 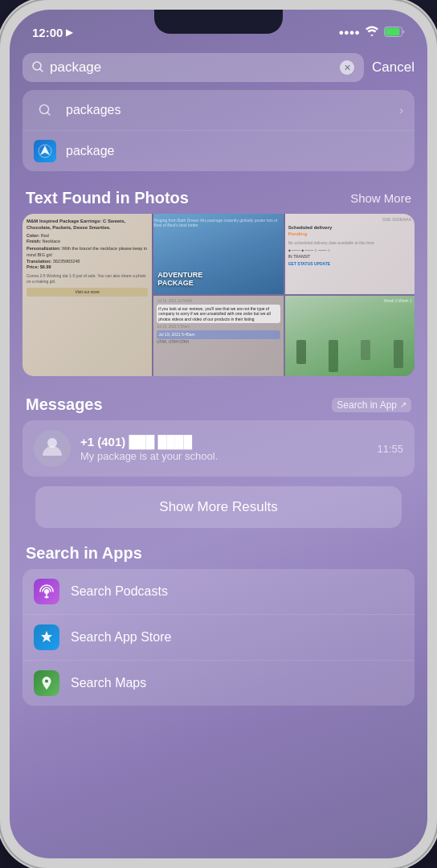 I want to click on message-sender: +1 (401) ███ ████, so click(x=223, y=442).